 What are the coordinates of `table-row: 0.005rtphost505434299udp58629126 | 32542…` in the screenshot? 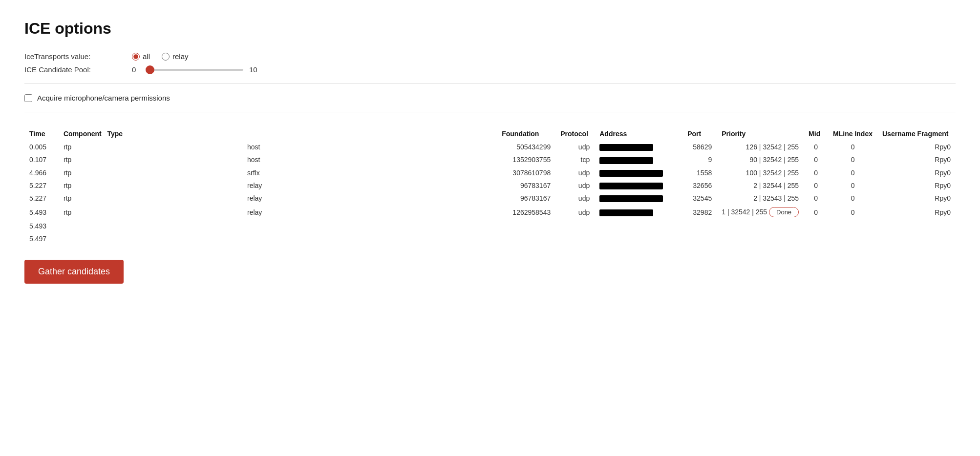 It's located at (490, 147).